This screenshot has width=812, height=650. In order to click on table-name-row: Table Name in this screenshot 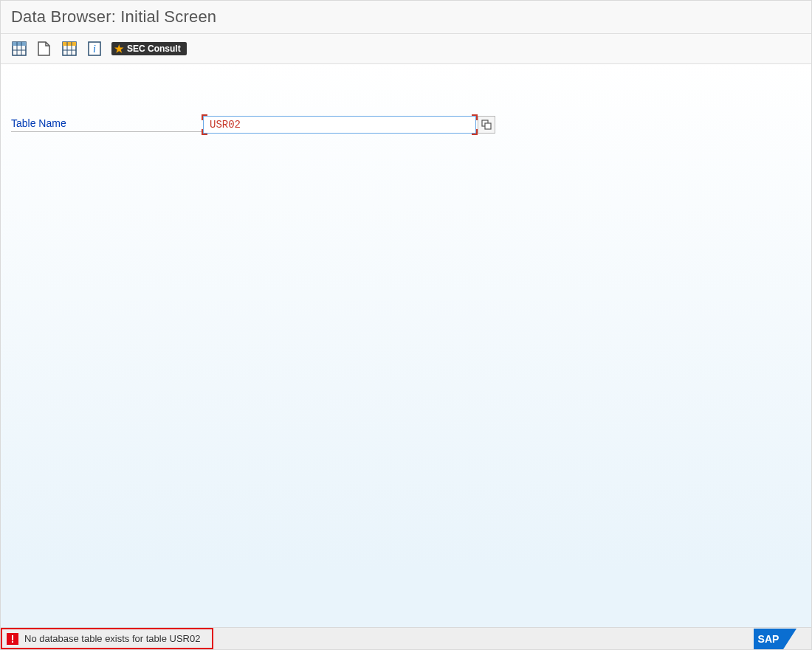, I will do `click(406, 125)`.